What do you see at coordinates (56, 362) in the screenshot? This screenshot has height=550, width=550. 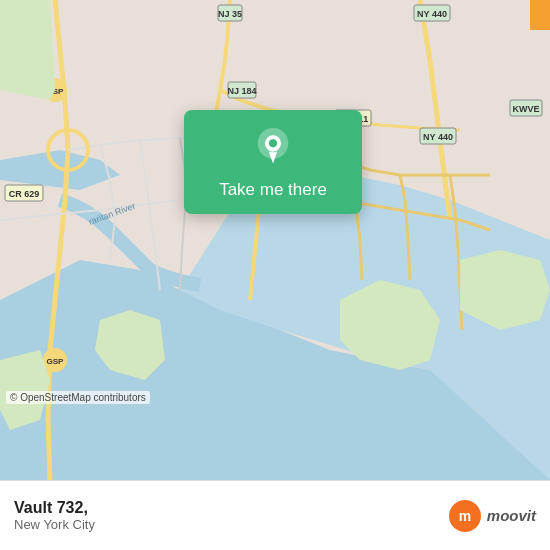 I see `svg-text: GSP` at bounding box center [56, 362].